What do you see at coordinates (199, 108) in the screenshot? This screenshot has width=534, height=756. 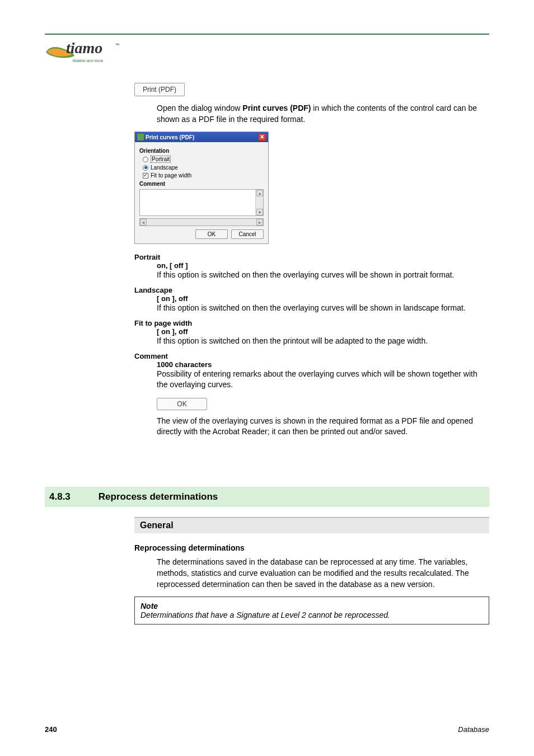 I see `intro-text-pre: Open the dialog window` at bounding box center [199, 108].